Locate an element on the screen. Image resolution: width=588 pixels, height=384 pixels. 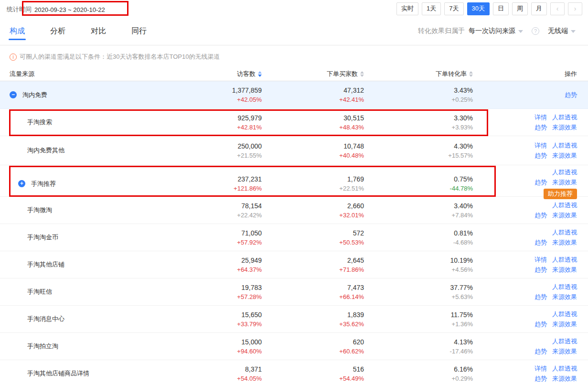
period-button-周: 周 is located at coordinates (520, 9).